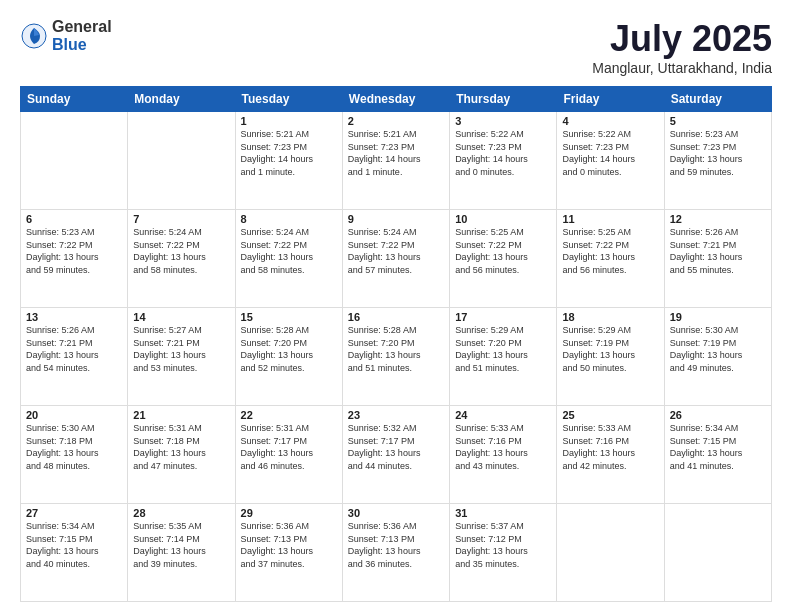  What do you see at coordinates (718, 259) in the screenshot?
I see `calendar-cell: 12Sunrise: 5:26 AM Sunset: 7:21 PM Dayli…` at bounding box center [718, 259].